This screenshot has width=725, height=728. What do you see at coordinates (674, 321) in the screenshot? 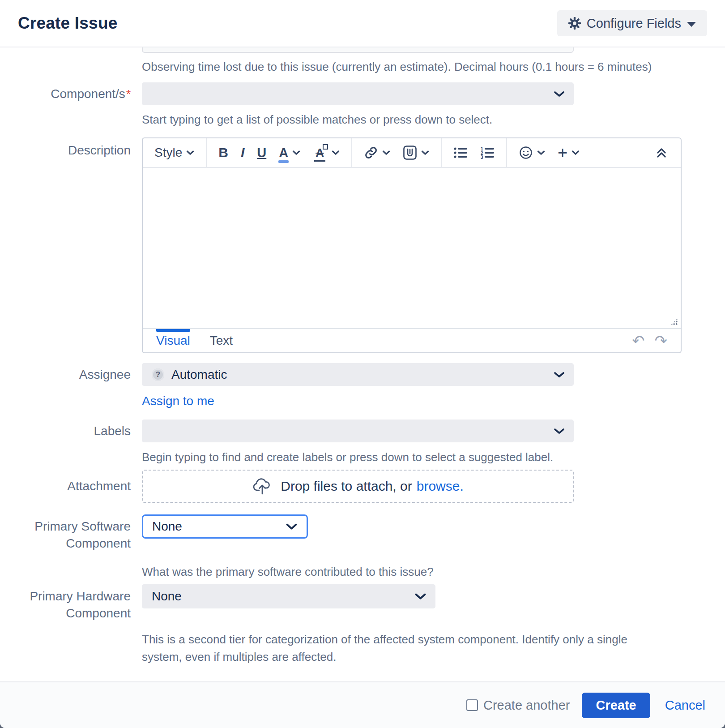
I see `resize-handle` at bounding box center [674, 321].